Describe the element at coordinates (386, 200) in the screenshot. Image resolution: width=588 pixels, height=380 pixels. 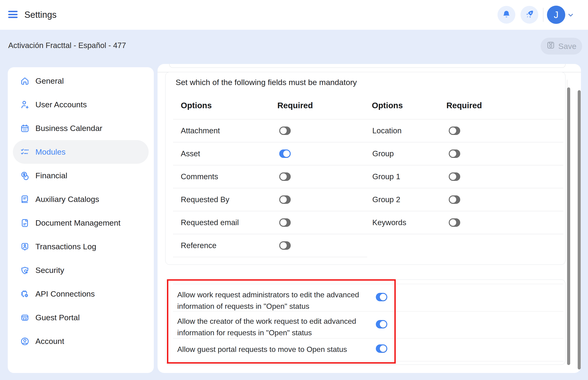
I see `field-label: Group 2` at that location.